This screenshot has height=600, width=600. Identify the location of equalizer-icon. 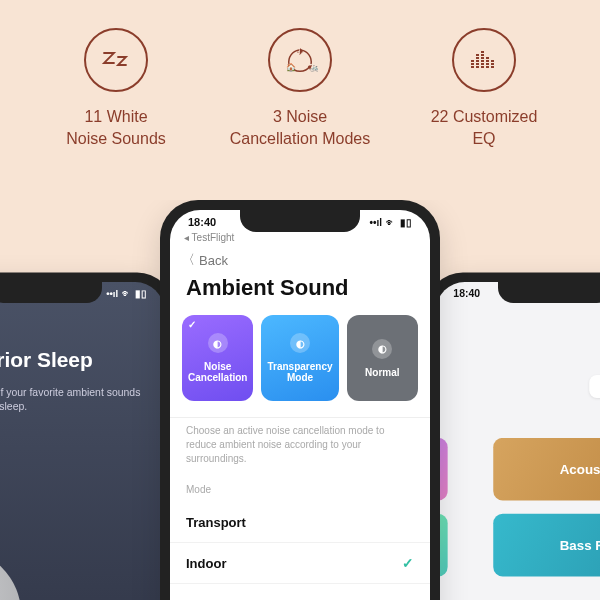
(484, 60).